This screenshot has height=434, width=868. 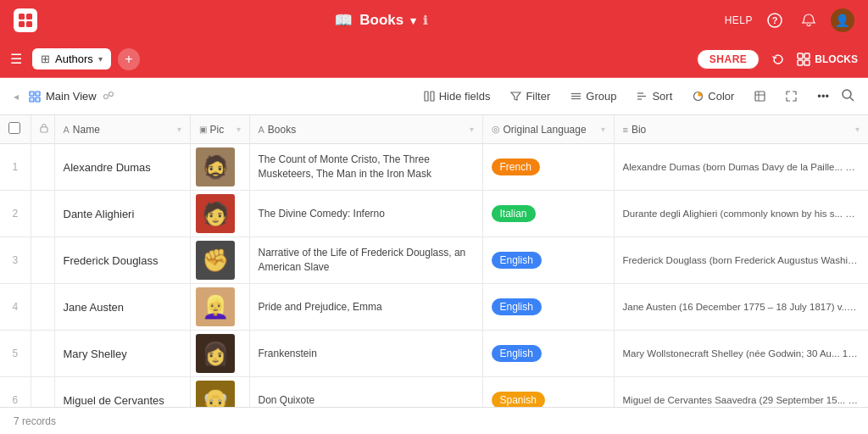 What do you see at coordinates (215, 167) in the screenshot?
I see `portrait-image: 🧔` at bounding box center [215, 167].